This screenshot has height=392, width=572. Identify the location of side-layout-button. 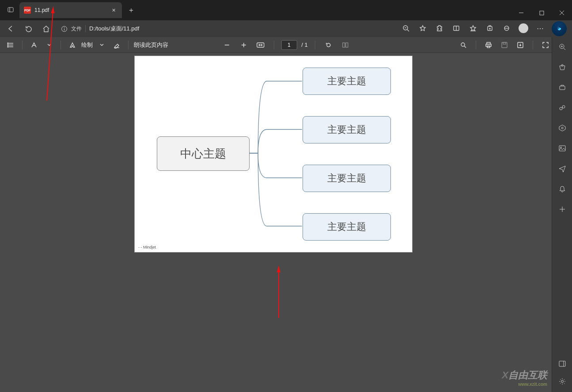
(562, 364).